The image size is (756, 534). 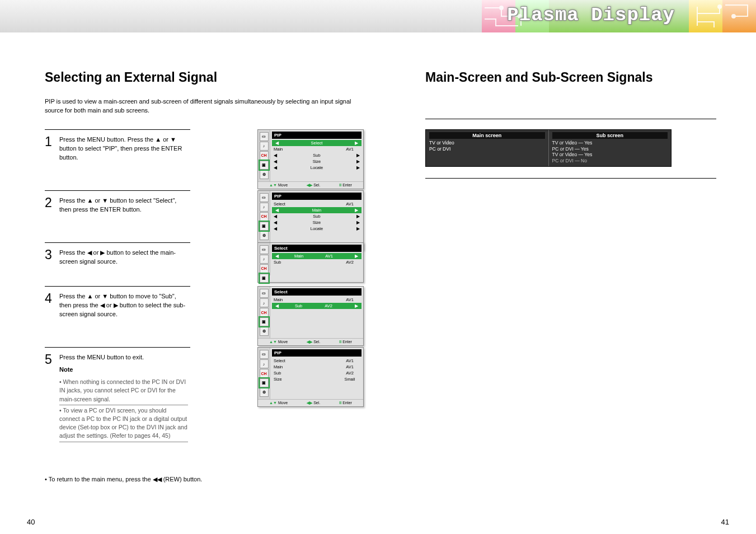 I want to click on table-header: Sub screen, so click(x=610, y=135).